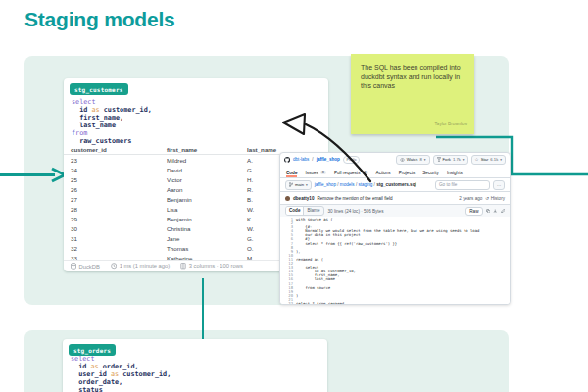 The width and height of the screenshot is (588, 392). I want to click on file-meta-bar: Code Blame 30 lines (24 loc) · 506 Bytes…, so click(395, 210).